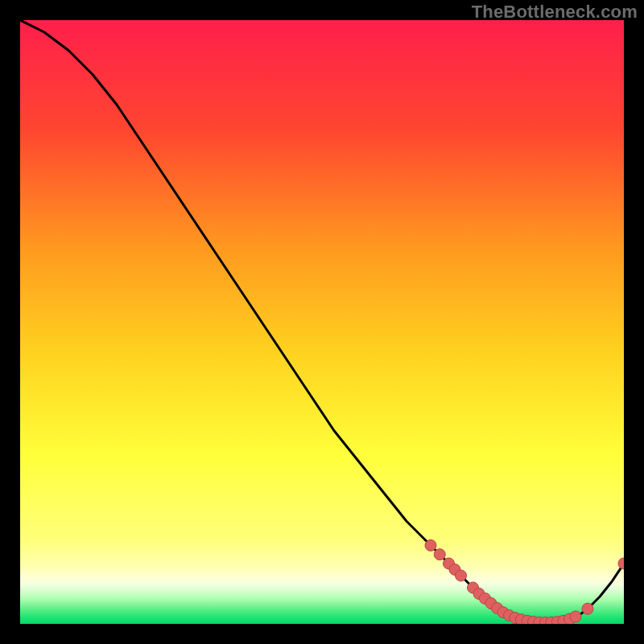  What do you see at coordinates (555, 12) in the screenshot?
I see `watermark-label: TheBottleneck.com` at bounding box center [555, 12].